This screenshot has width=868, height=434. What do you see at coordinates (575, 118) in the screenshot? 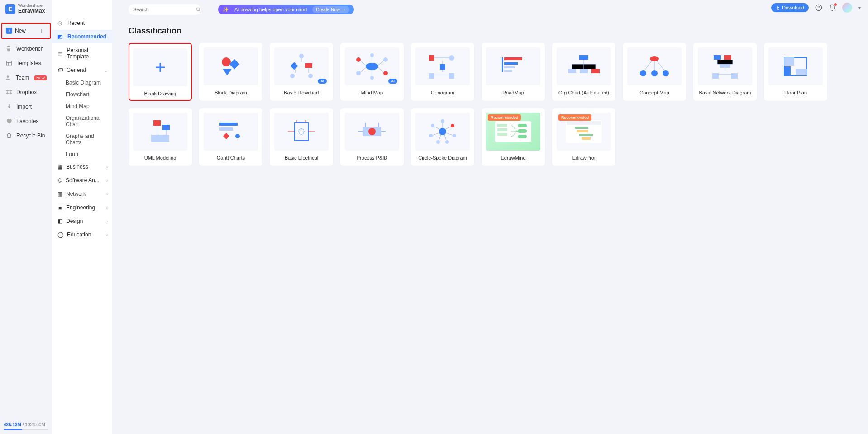
I see `recommended-tag: Recommended` at bounding box center [575, 118].